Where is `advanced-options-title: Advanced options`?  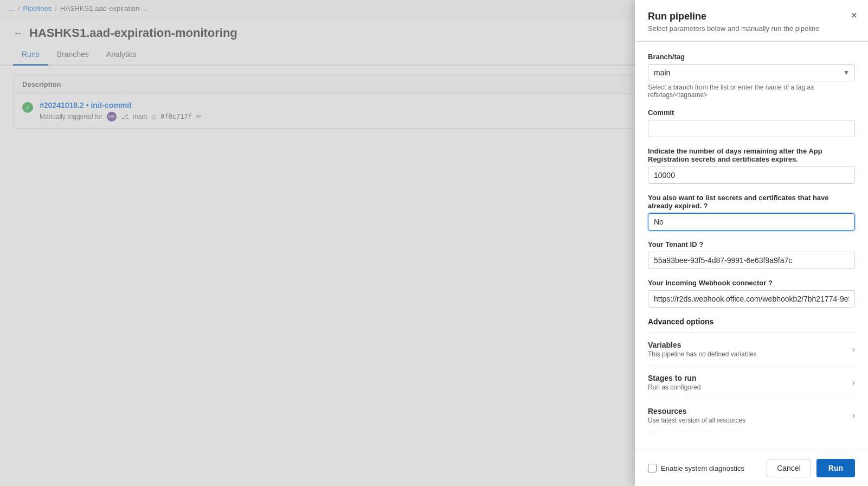
advanced-options-title: Advanced options is located at coordinates (751, 322).